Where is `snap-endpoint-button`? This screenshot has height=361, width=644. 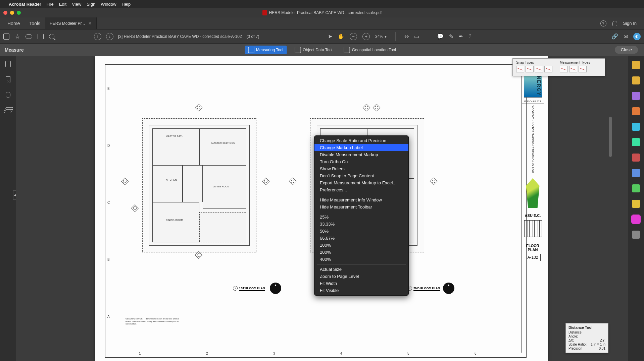
snap-endpoint-button is located at coordinates (520, 69).